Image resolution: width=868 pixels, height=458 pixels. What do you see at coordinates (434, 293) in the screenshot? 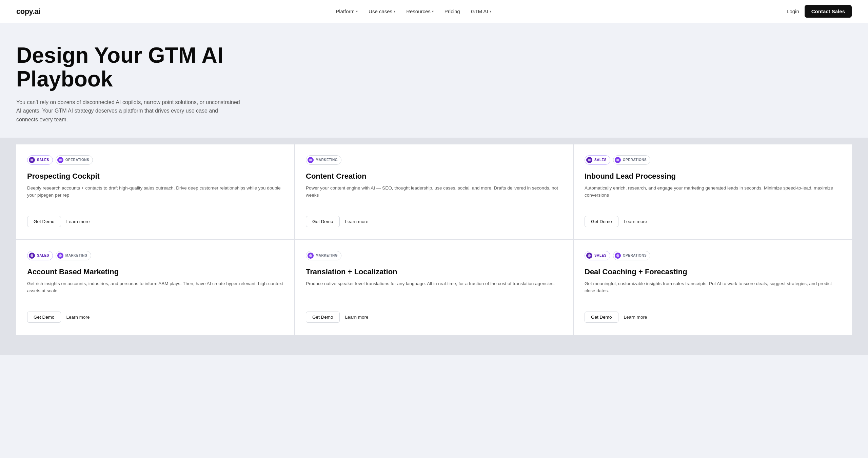
I see `card-description: Produce native speaker level translation…` at bounding box center [434, 293].